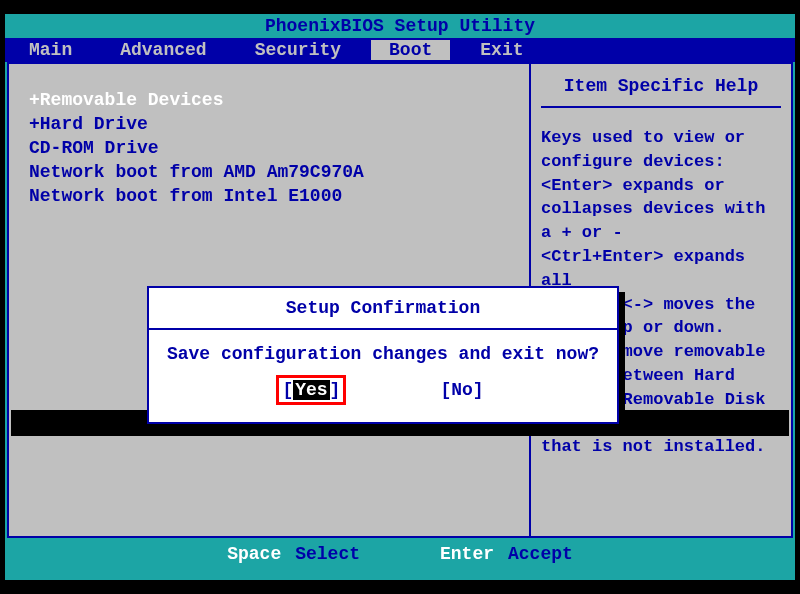  Describe the element at coordinates (269, 124) in the screenshot. I see `boot-item-hard-drive: +Hard Drive` at that location.